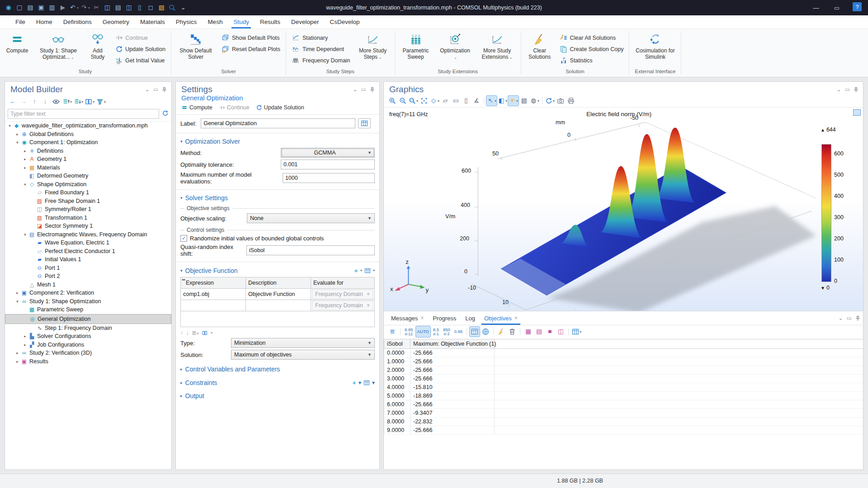  What do you see at coordinates (278, 123) in the screenshot?
I see `label-input: General Optimization` at bounding box center [278, 123].